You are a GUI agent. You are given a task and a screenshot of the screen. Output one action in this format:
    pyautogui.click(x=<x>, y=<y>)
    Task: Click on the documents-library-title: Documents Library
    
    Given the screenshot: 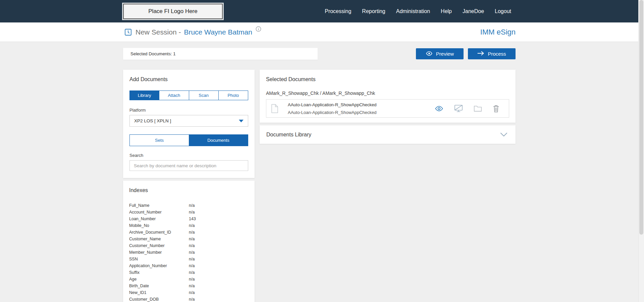 What is the action you would take?
    pyautogui.click(x=289, y=135)
    